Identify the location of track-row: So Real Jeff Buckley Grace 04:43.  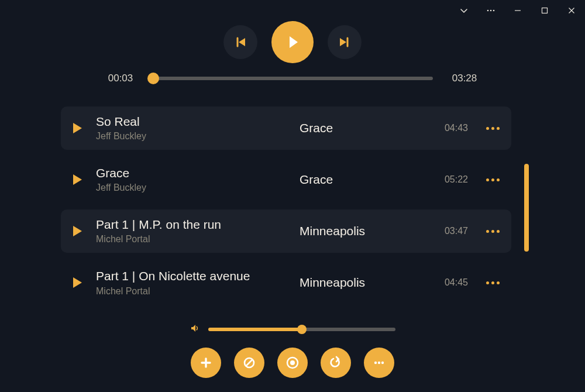
(286, 128).